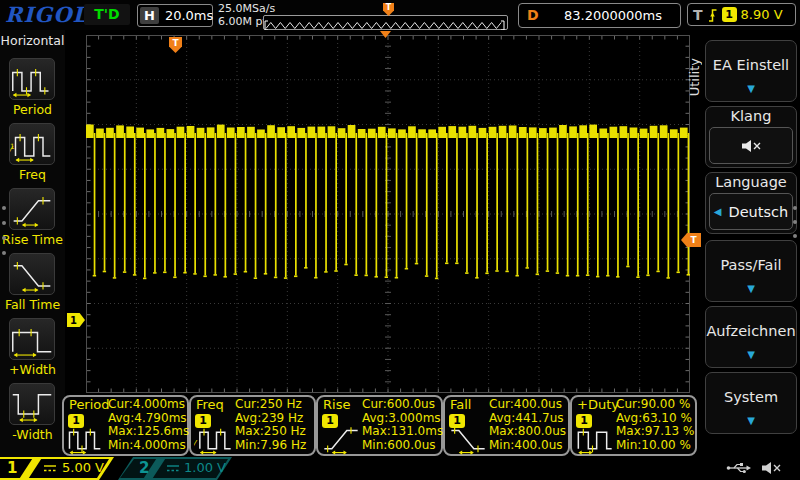 Image resolution: width=800 pixels, height=480 pixels. I want to click on sample-rate-value: 25.0MSa/s, so click(246, 8).